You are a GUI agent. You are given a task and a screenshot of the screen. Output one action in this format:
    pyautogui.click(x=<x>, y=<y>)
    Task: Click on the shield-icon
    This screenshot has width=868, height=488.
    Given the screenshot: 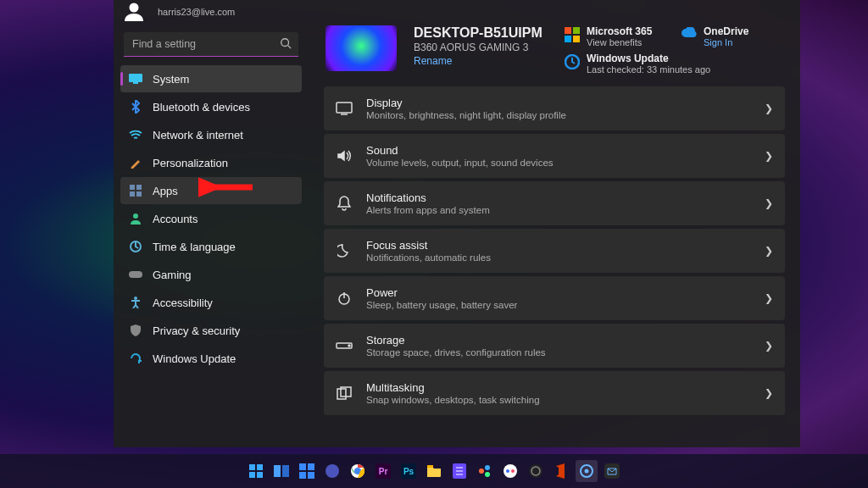 What is the action you would take?
    pyautogui.click(x=136, y=330)
    